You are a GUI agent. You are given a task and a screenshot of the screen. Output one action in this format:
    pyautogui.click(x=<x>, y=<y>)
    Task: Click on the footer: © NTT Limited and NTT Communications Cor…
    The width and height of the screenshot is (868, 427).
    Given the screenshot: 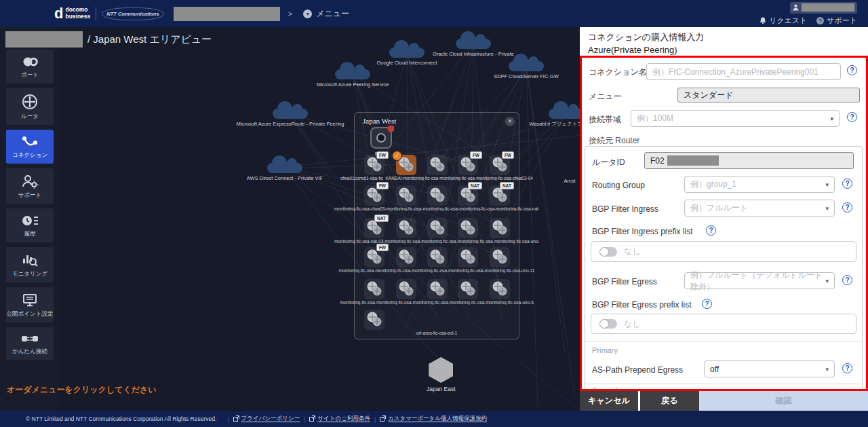 What is the action you would take?
    pyautogui.click(x=434, y=419)
    